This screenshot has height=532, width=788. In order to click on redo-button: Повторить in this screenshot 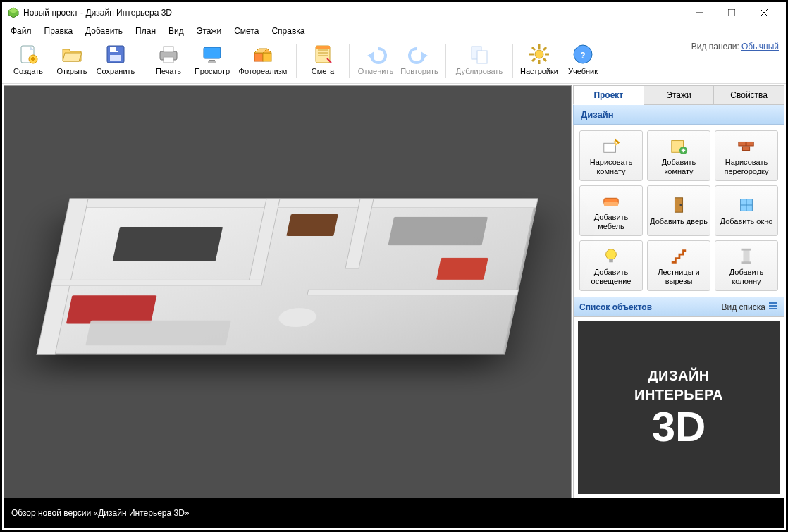, I will do `click(419, 61)`.